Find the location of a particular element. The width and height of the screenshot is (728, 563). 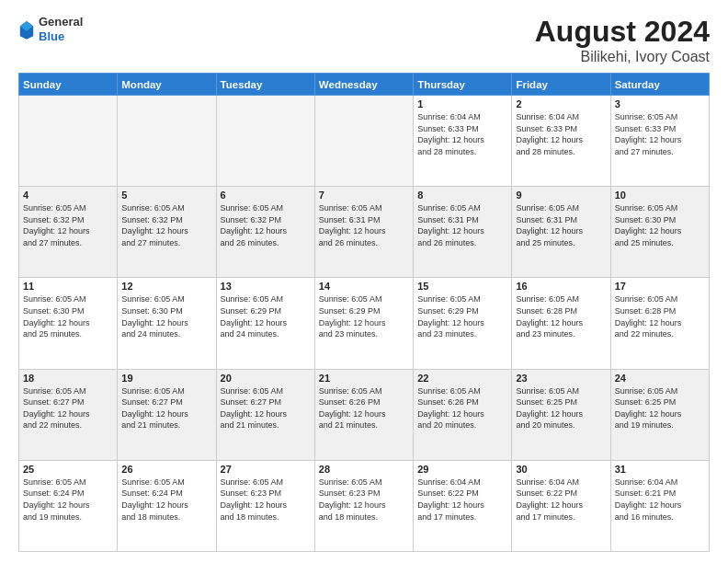

table-row: 7Sunrise: 6:05 AM Sunset: 6:31 PM Daylig… is located at coordinates (364, 232).